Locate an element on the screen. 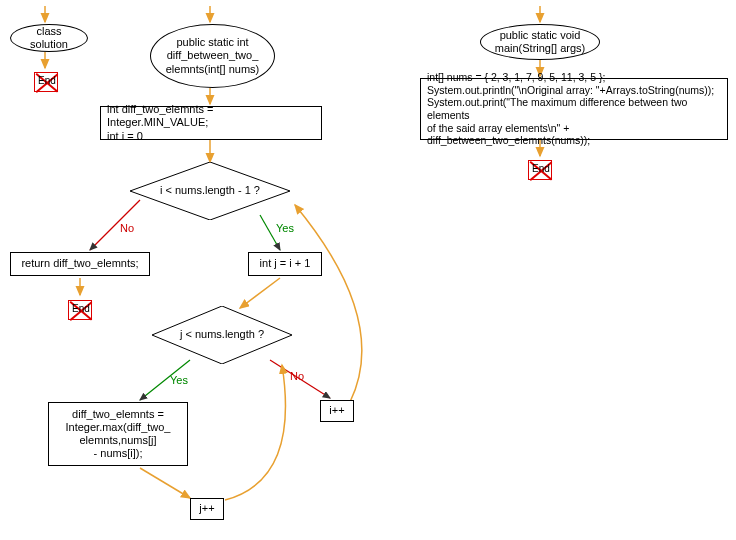 The height and width of the screenshot is (540, 736). end-node-3: End is located at coordinates (540, 170).